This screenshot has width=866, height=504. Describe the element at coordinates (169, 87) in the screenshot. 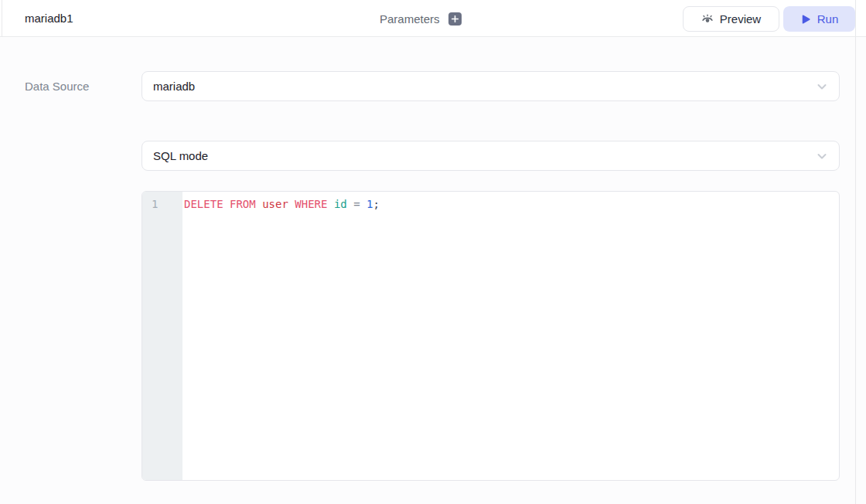

I see `data-source-select-value: mariadb` at that location.